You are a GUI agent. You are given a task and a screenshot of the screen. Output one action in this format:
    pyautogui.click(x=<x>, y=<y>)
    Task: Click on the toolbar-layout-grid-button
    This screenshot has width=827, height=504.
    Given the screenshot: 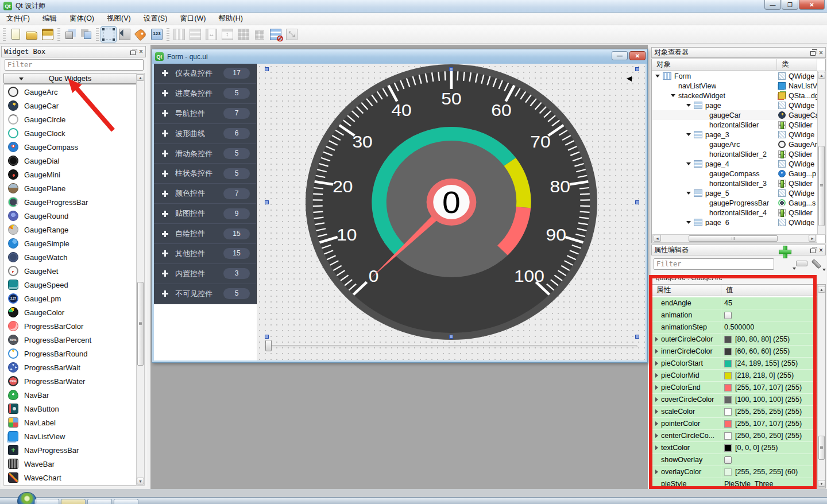 What is the action you would take?
    pyautogui.click(x=244, y=34)
    